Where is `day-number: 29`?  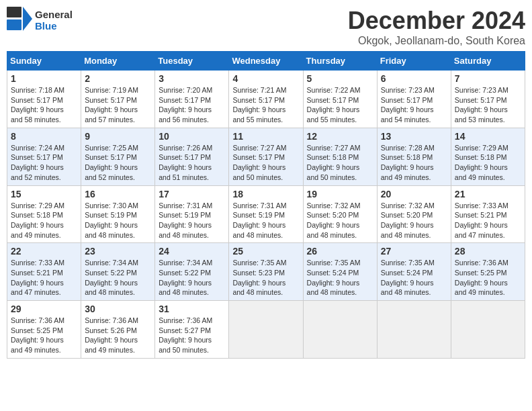 day-number: 29 is located at coordinates (44, 309).